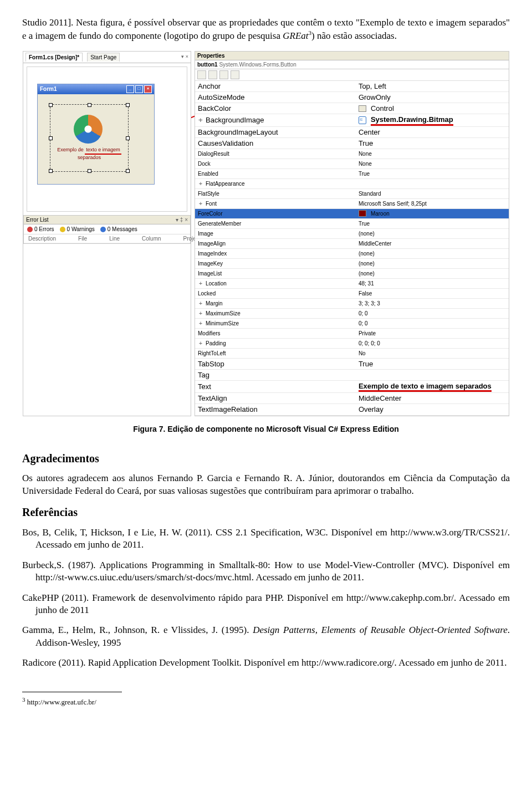 The height and width of the screenshot is (807, 532). I want to click on property-value: Maroon, so click(432, 214).